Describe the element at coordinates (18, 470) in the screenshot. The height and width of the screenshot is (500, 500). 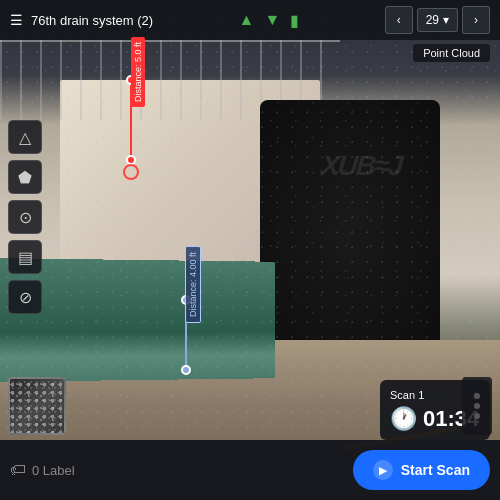
I see `label-tag-icon: 🏷` at that location.